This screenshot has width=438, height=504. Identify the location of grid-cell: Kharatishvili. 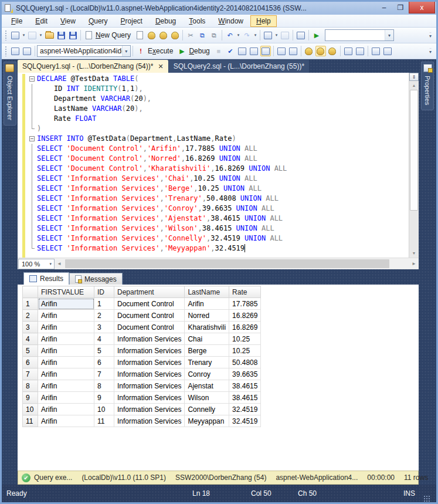
(207, 327).